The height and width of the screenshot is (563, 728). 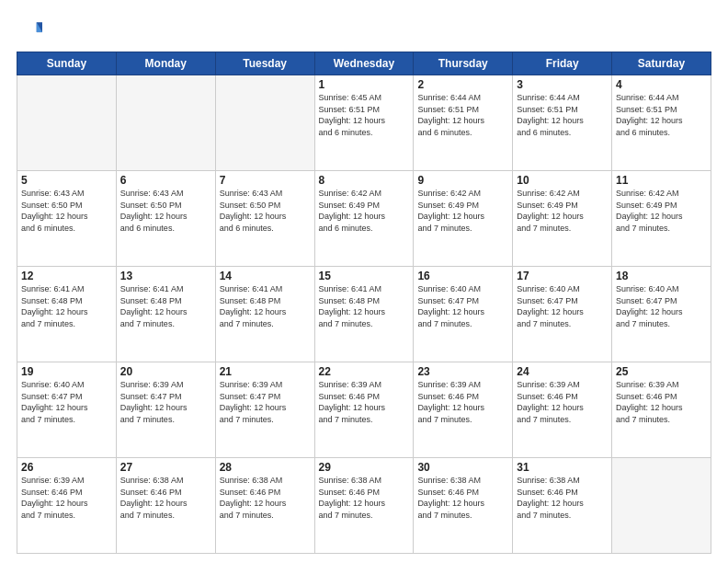 What do you see at coordinates (563, 467) in the screenshot?
I see `day-number: 31` at bounding box center [563, 467].